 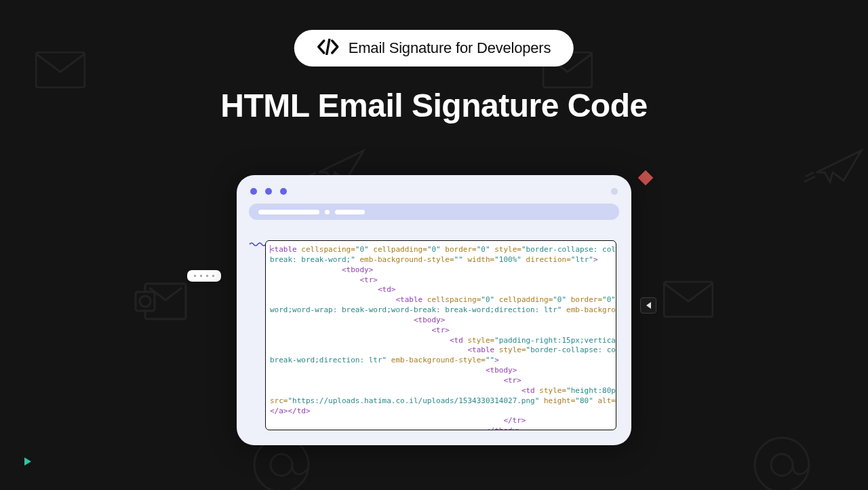 I want to click on diamond-accent-icon, so click(x=646, y=178).